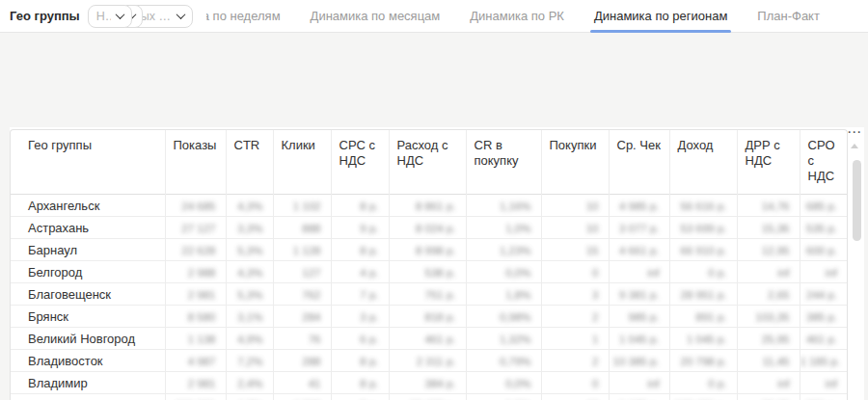 The image size is (868, 400). What do you see at coordinates (88, 227) in the screenshot?
I see `geo-group-cell: Астрахань` at bounding box center [88, 227].